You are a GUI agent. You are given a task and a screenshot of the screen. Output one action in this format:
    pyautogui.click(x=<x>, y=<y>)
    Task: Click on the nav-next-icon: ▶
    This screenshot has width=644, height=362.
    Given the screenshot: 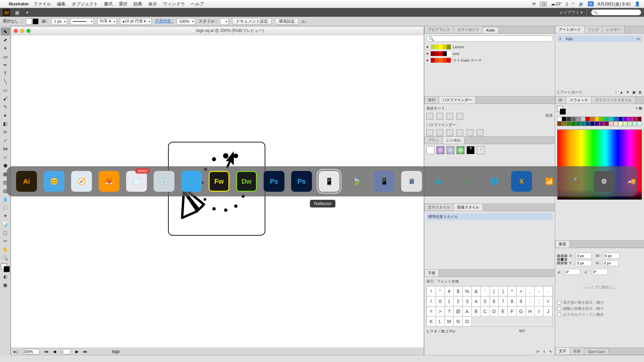 What is the action you would take?
    pyautogui.click(x=77, y=352)
    